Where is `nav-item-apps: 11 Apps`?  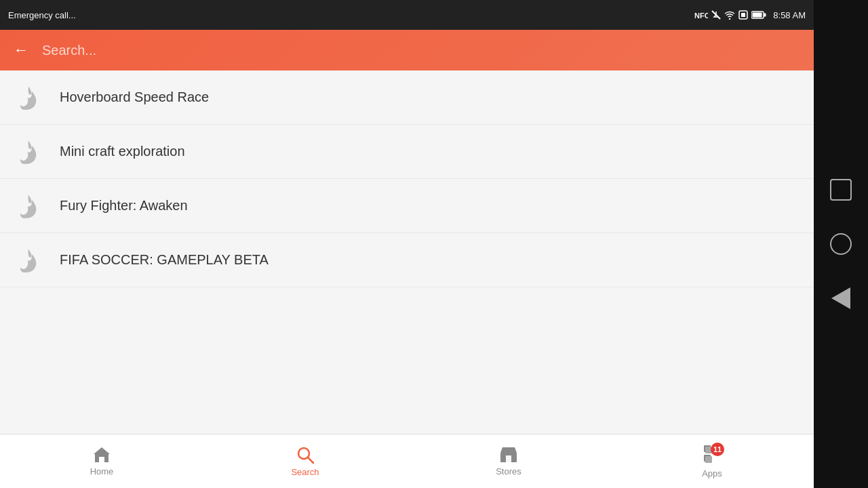
nav-item-apps: 11 Apps is located at coordinates (712, 461).